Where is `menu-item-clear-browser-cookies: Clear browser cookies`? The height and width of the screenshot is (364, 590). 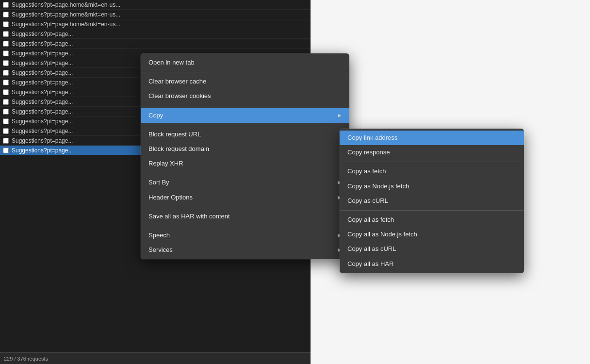
menu-item-clear-browser-cookies: Clear browser cookies is located at coordinates (245, 96).